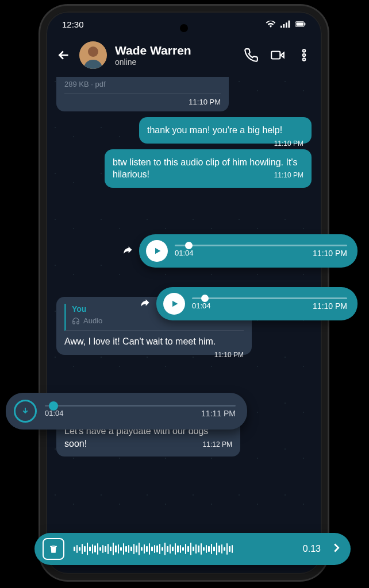 This screenshot has width=369, height=588. What do you see at coordinates (286, 24) in the screenshot?
I see `signal-icon` at bounding box center [286, 24].